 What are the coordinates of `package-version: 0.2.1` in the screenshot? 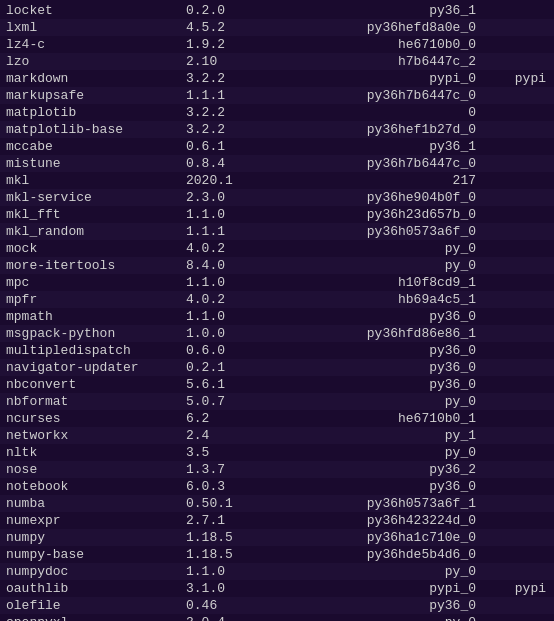 It's located at (231, 368).